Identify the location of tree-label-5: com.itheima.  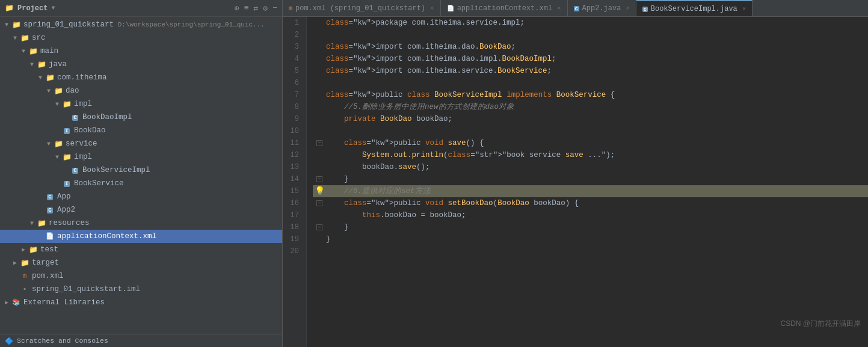
(170, 78).